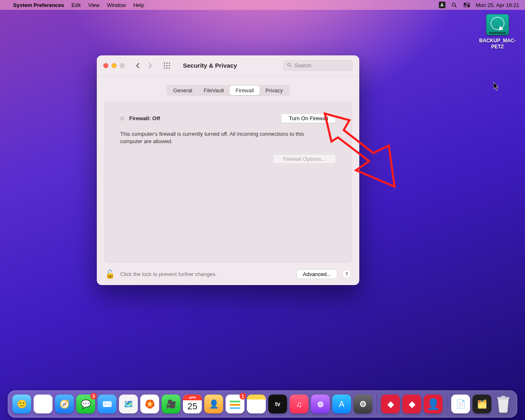 The height and width of the screenshot is (420, 525). I want to click on dock-document-1: 📄, so click(461, 404).